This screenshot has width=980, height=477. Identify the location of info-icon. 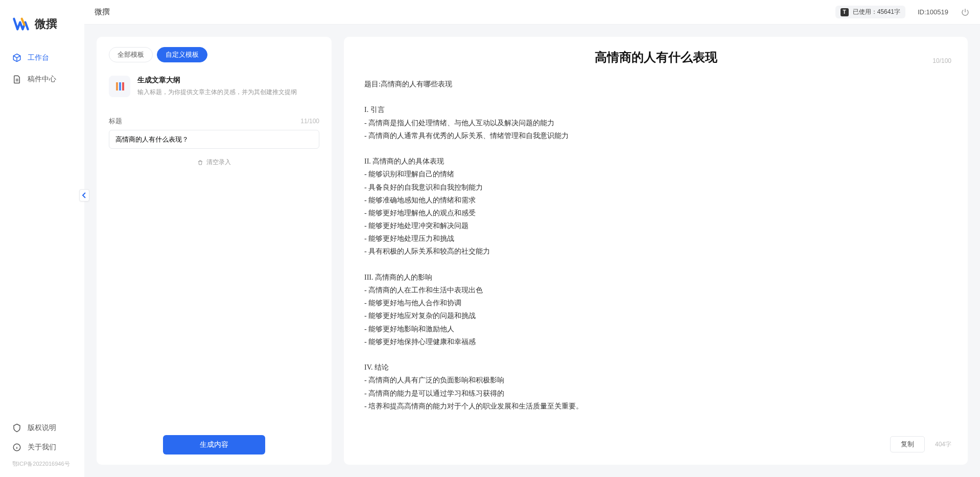
(17, 447).